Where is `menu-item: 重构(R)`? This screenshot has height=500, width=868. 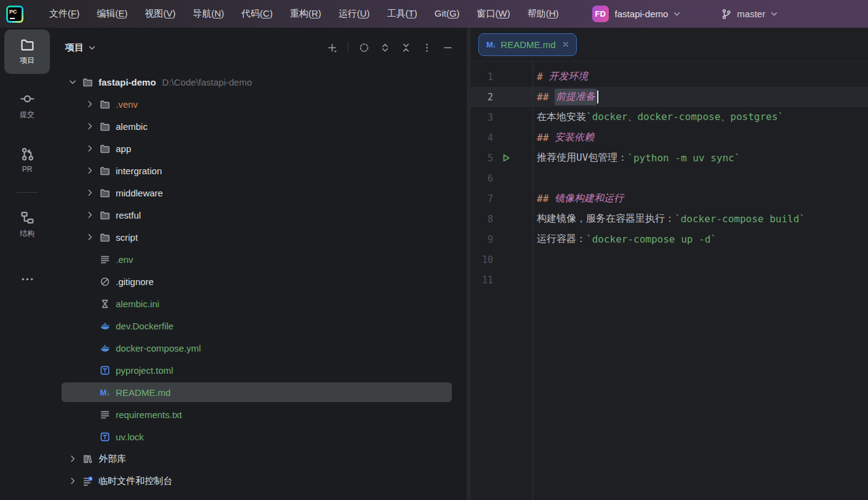 menu-item: 重构(R) is located at coordinates (305, 14).